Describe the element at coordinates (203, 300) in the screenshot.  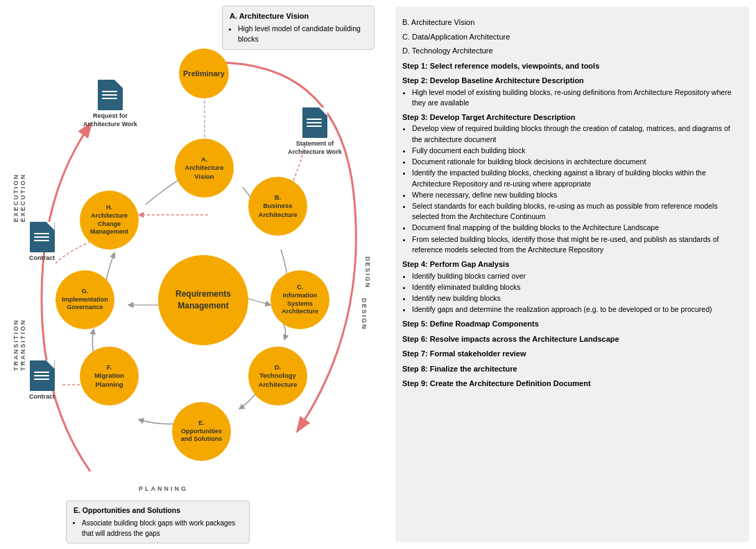
I see `circle-center: RequirementsManagement` at that location.